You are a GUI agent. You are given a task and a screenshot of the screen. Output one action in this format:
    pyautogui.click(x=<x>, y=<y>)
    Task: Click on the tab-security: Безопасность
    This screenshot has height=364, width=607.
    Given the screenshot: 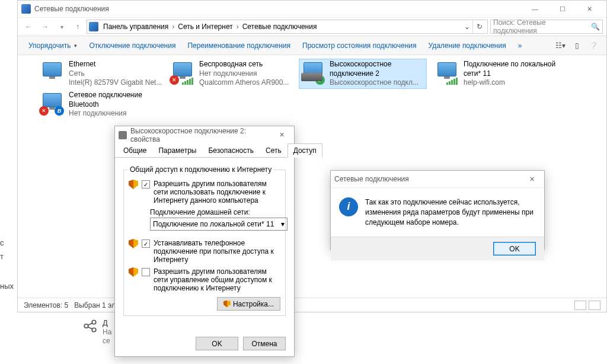 What is the action you would take?
    pyautogui.click(x=231, y=151)
    